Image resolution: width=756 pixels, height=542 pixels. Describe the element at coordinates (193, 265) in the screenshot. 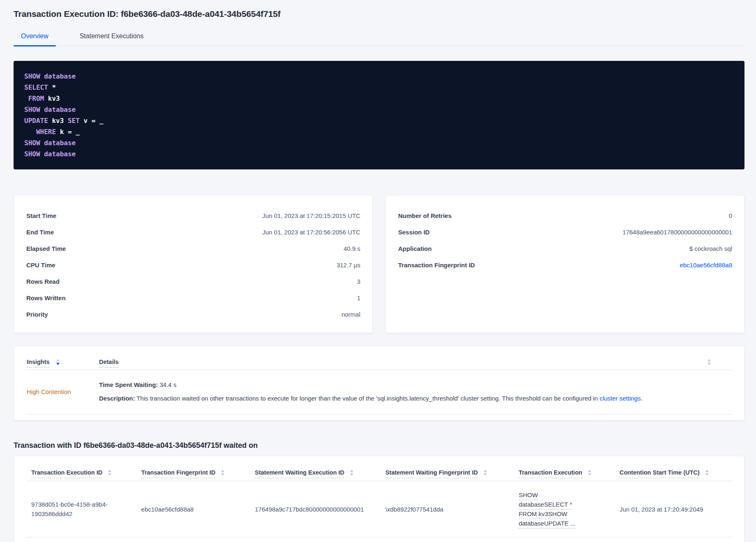

I see `summary-row: CPU Time312.7 µs` at that location.